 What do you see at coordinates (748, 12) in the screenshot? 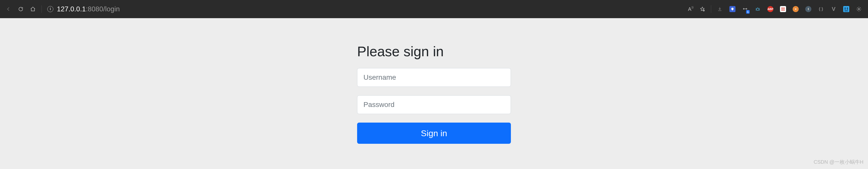
I see `extension-badge: 1` at bounding box center [748, 12].